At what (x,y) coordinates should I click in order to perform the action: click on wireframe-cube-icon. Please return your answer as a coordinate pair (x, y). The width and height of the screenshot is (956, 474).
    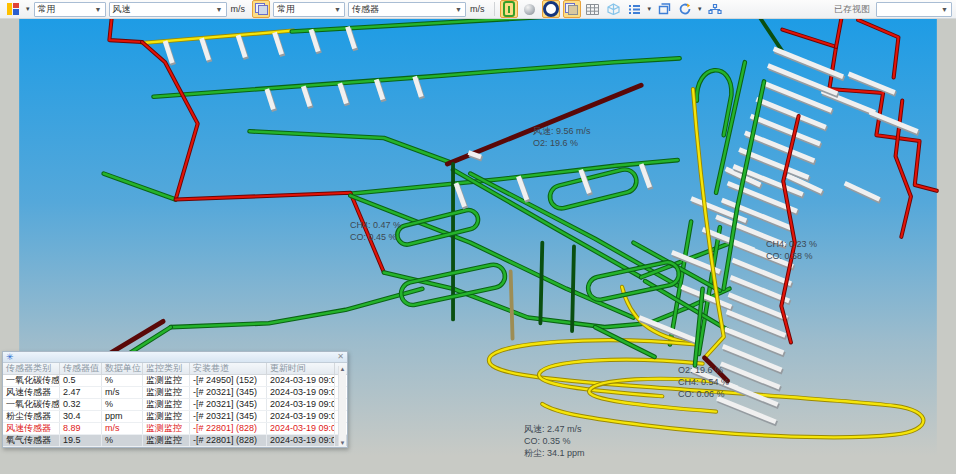
    Looking at the image, I should click on (614, 9).